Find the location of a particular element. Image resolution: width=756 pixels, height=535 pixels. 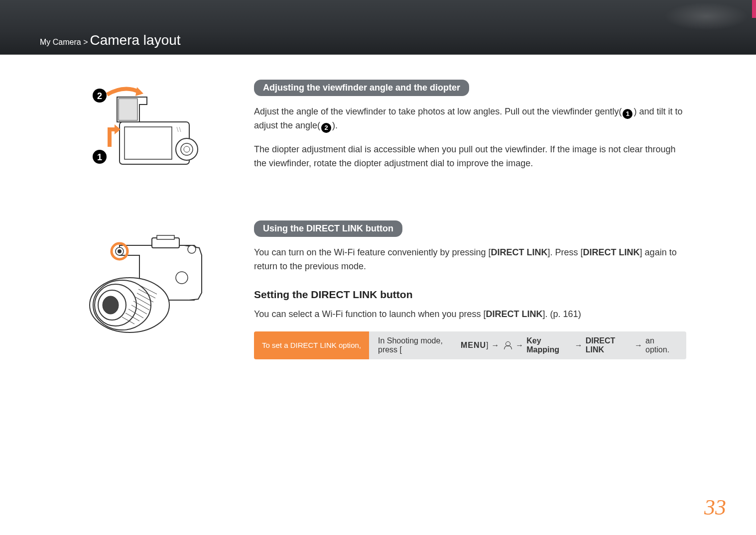

text-fragment: ]. (p. 161) is located at coordinates (562, 314).